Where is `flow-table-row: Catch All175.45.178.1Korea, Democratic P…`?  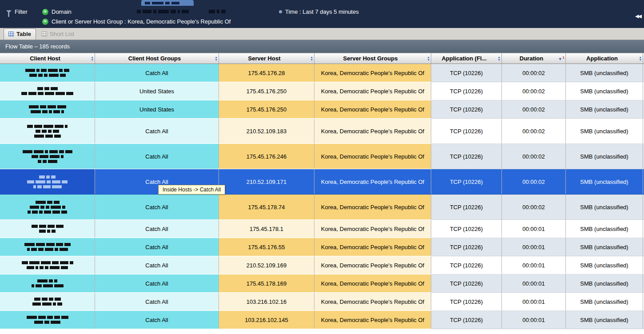 flow-table-row: Catch All175.45.178.1Korea, Democratic P… is located at coordinates (322, 229).